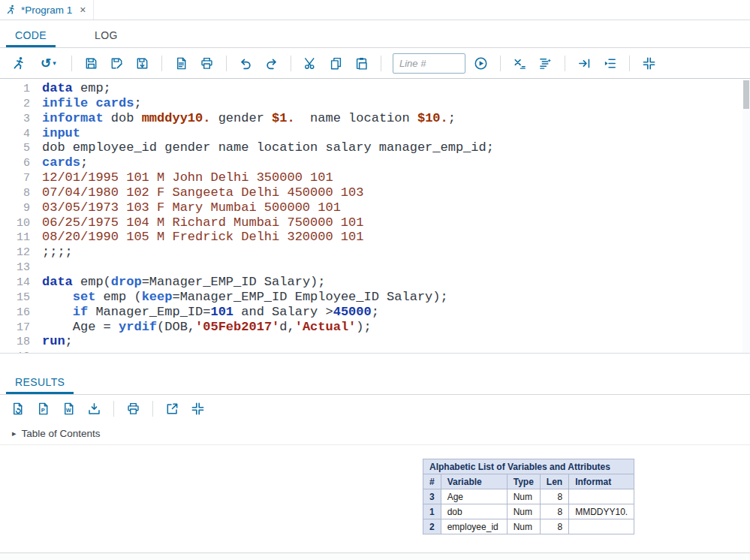  What do you see at coordinates (92, 63) in the screenshot?
I see `save-button` at bounding box center [92, 63].